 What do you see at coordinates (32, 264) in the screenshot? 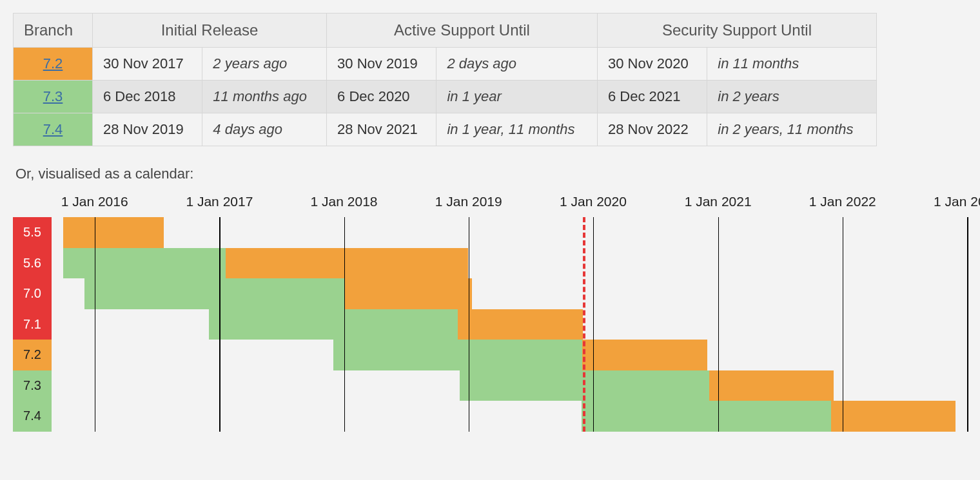
I see `timeline-branch-label: 5.6` at bounding box center [32, 264].